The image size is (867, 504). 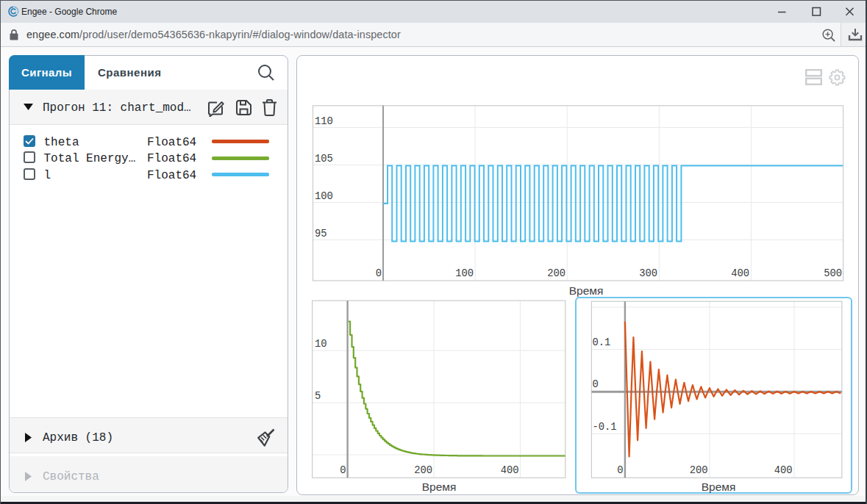 I want to click on svg-text: 300, so click(x=649, y=273).